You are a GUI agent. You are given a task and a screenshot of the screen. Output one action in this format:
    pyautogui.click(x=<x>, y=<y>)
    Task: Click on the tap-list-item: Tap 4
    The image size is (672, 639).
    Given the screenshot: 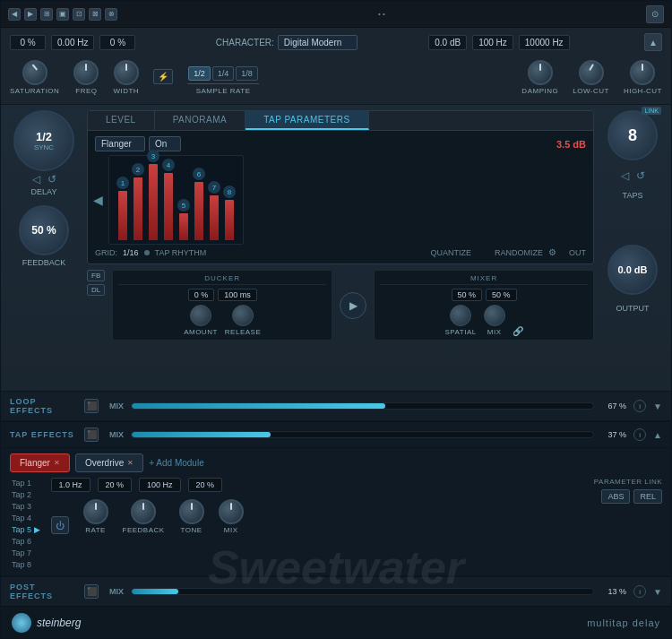 What is the action you would take?
    pyautogui.click(x=26, y=518)
    